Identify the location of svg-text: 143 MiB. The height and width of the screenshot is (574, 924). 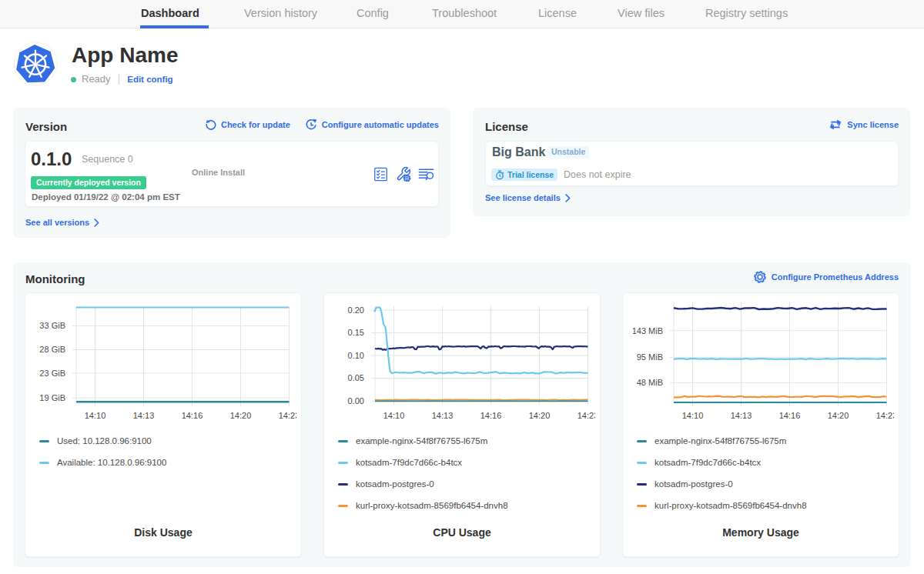
(648, 331).